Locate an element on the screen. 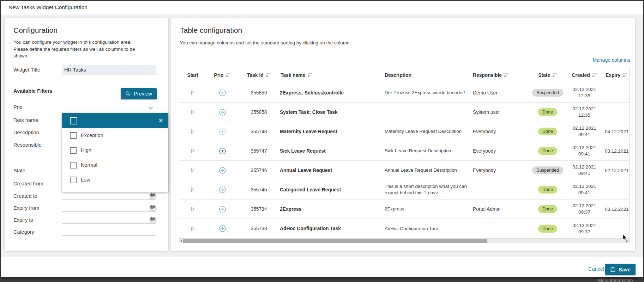  dialog-title: New Tasks Widget Configuration is located at coordinates (48, 7).